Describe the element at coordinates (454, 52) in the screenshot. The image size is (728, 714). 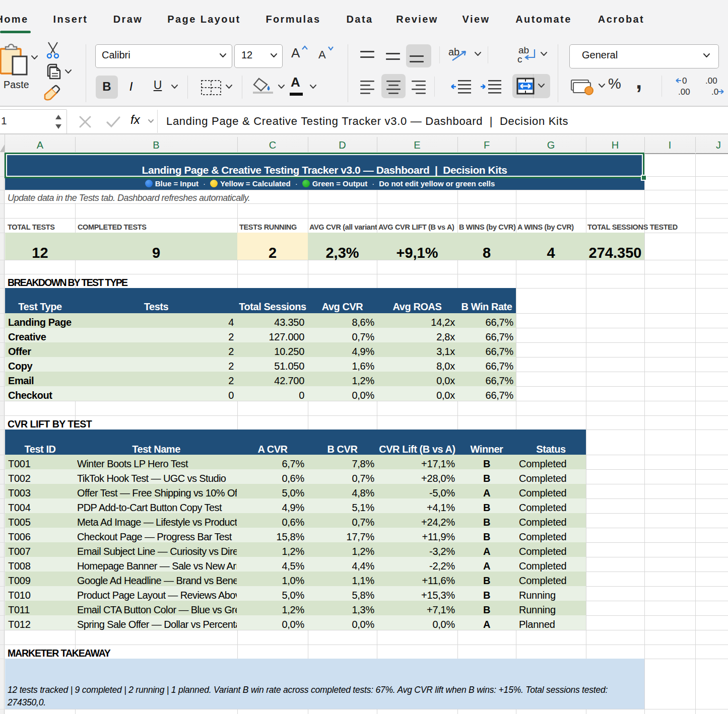
I see `svg-text: ab` at that location.